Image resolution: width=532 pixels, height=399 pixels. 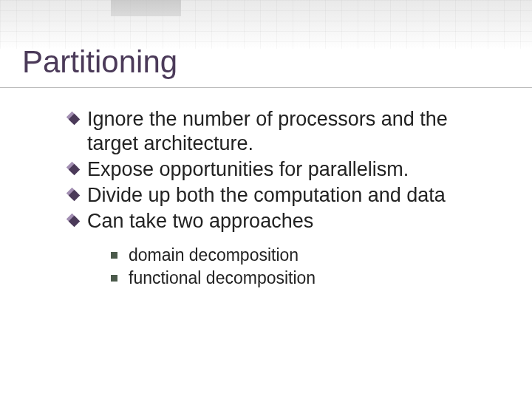 I want to click on sub-bullet-item: functional decomposition, so click(x=303, y=278).